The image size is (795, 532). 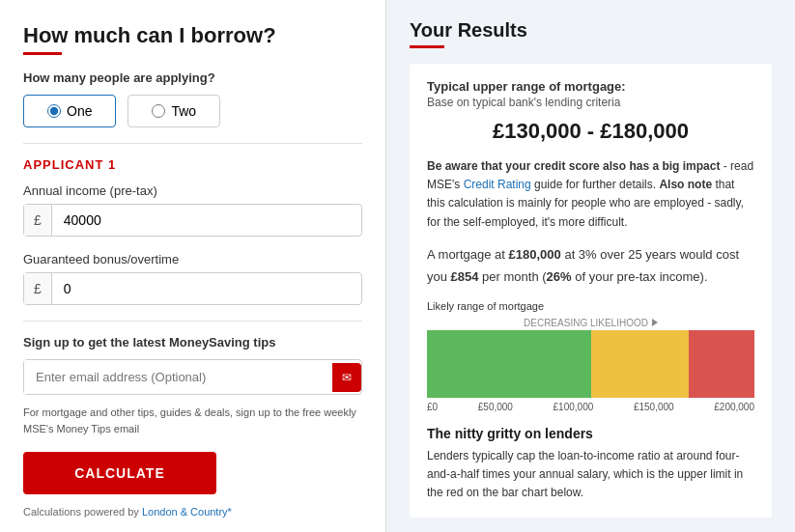 What do you see at coordinates (193, 36) in the screenshot?
I see `page-title: How much can I borrow?` at bounding box center [193, 36].